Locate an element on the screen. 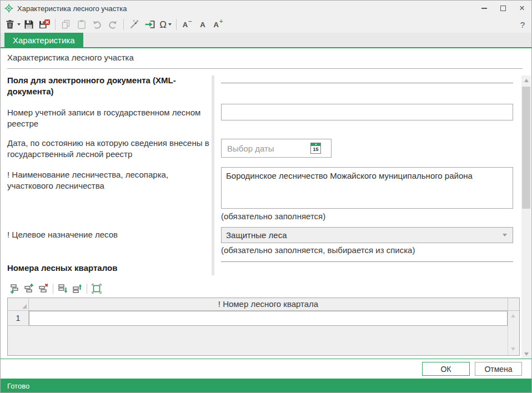 This screenshot has width=532, height=393. calendar-icon: 15 is located at coordinates (315, 148).